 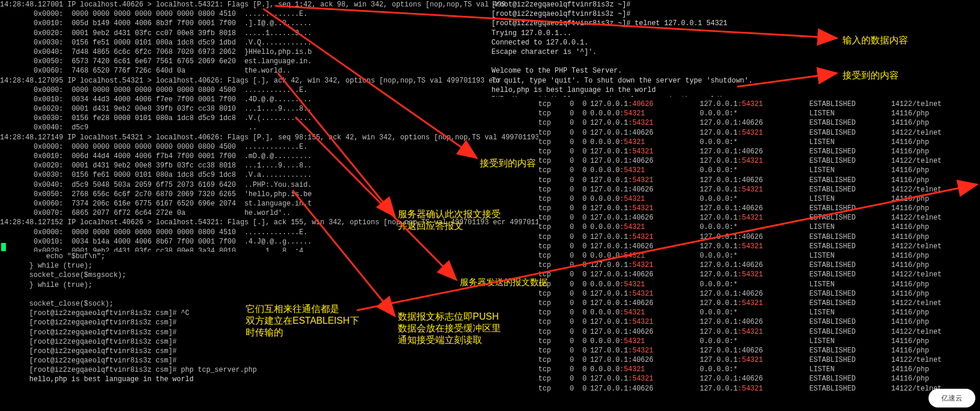 What do you see at coordinates (504, 282) in the screenshot?
I see `annot-server-data: 服务器发送的报文数据` at bounding box center [504, 282].